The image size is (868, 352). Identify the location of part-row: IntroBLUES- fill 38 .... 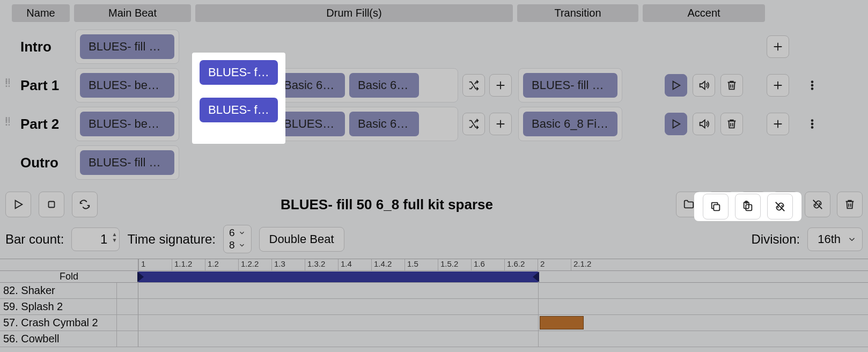
(434, 47).